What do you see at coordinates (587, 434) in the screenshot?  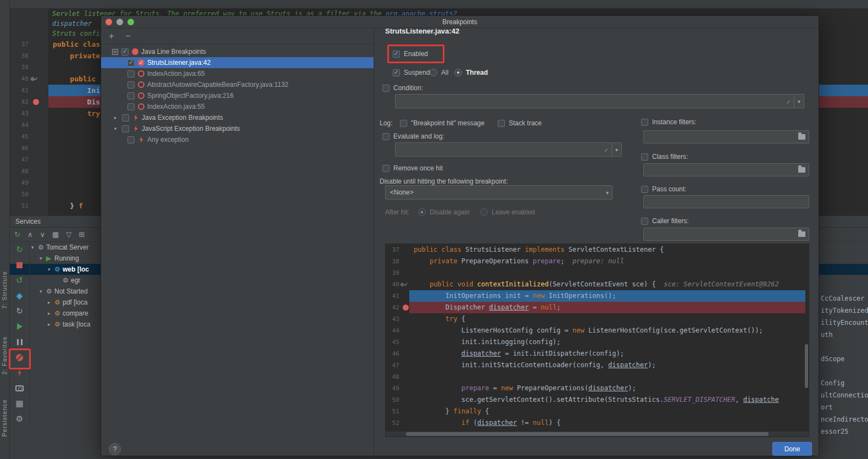 I see `horizontal-scrollbar-thumb` at bounding box center [587, 434].